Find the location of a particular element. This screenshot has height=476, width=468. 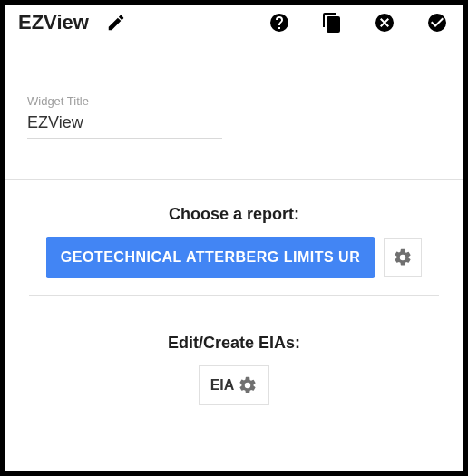

report-select-button: GEOTECHNICAL ATTERBERG LIMITS UR is located at coordinates (210, 257).